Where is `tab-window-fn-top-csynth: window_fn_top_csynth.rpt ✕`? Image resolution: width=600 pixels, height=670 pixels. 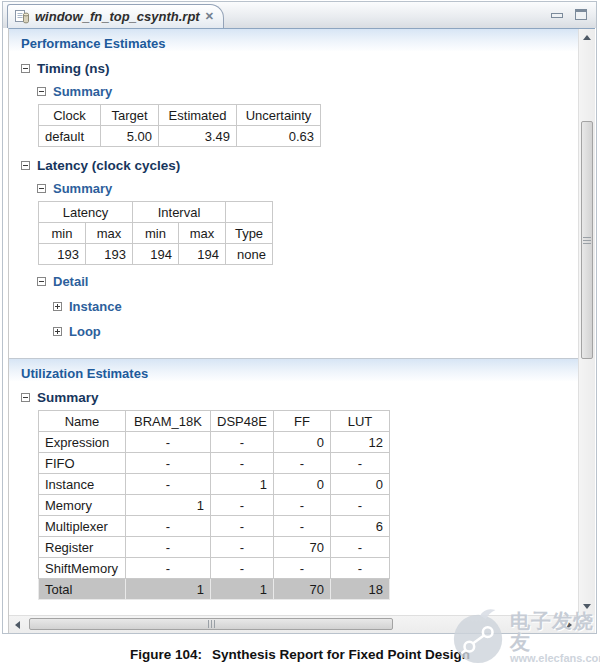
tab-window-fn-top-csynth: window_fn_top_csynth.rpt ✕ is located at coordinates (116, 16).